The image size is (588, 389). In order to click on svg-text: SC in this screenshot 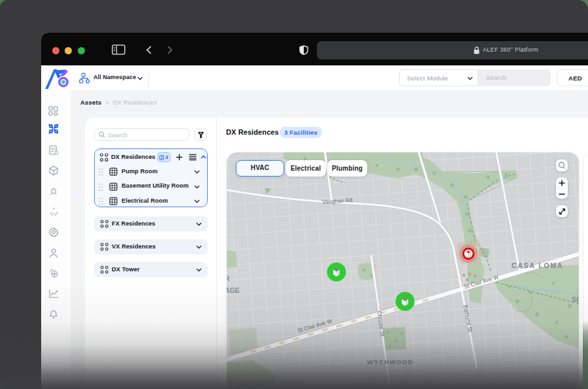, I will do `click(575, 299)`.